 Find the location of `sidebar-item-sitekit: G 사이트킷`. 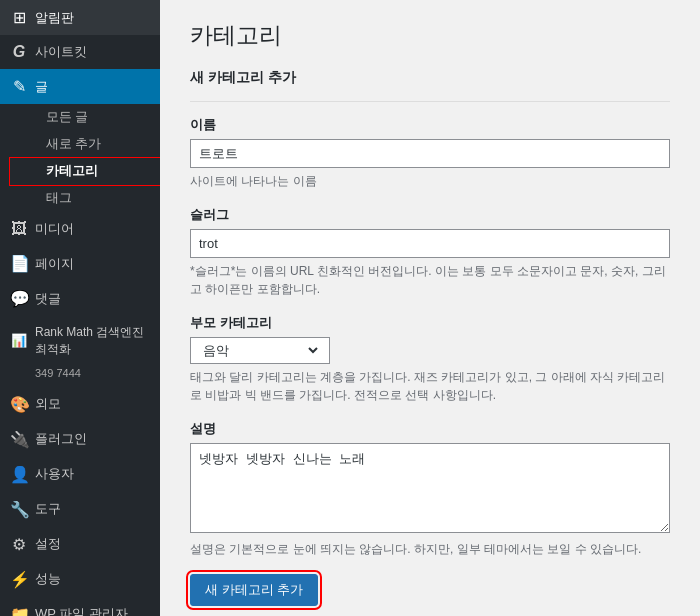

sidebar-item-sitekit: G 사이트킷 is located at coordinates (80, 52).